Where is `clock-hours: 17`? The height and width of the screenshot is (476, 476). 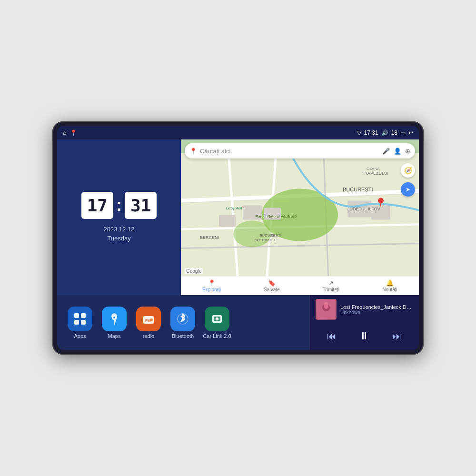
clock-hours: 17 is located at coordinates (97, 206).